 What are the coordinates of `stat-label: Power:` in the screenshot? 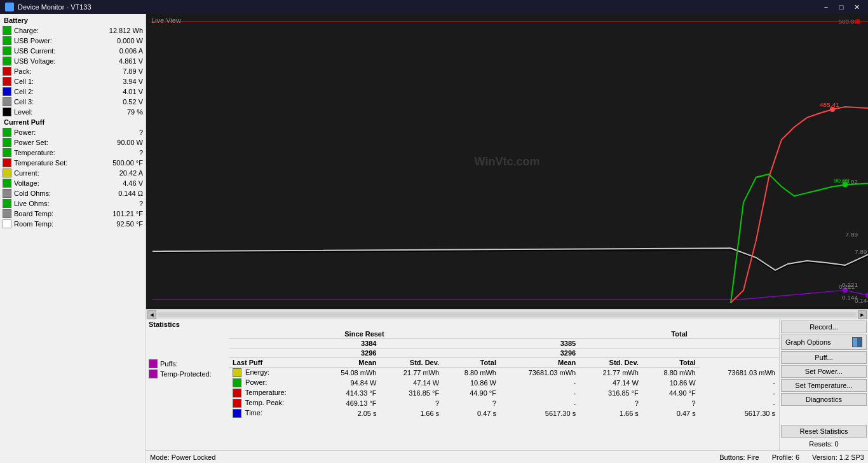 It's located at (273, 383).